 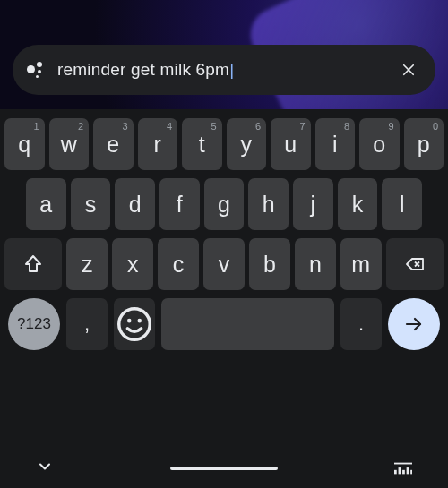 I want to click on key-n: n, so click(x=315, y=264).